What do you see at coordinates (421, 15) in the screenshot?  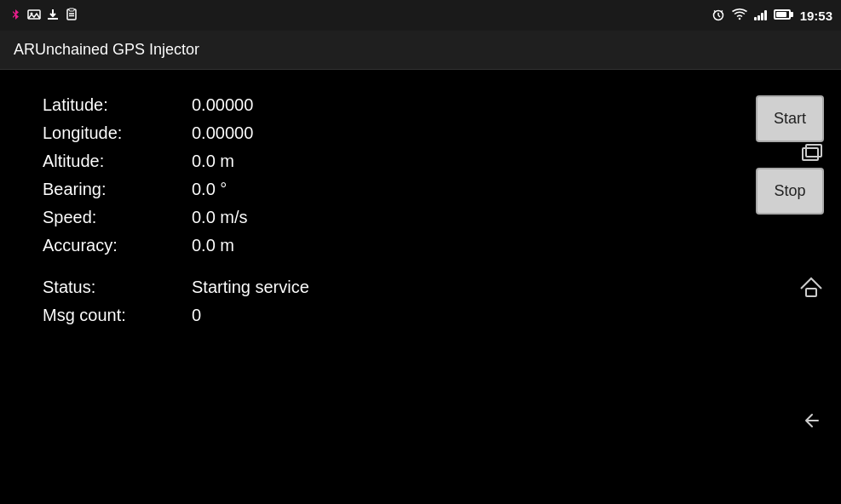 I see `status-bar: 19:53` at bounding box center [421, 15].